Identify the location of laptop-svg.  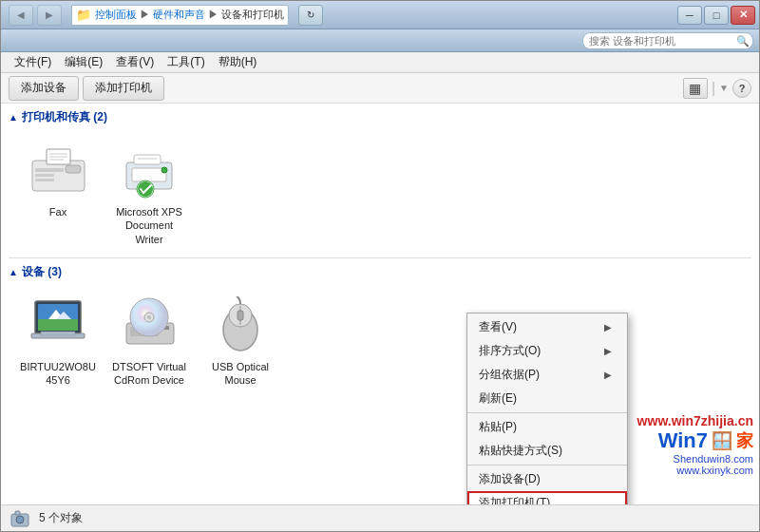
(59, 325).